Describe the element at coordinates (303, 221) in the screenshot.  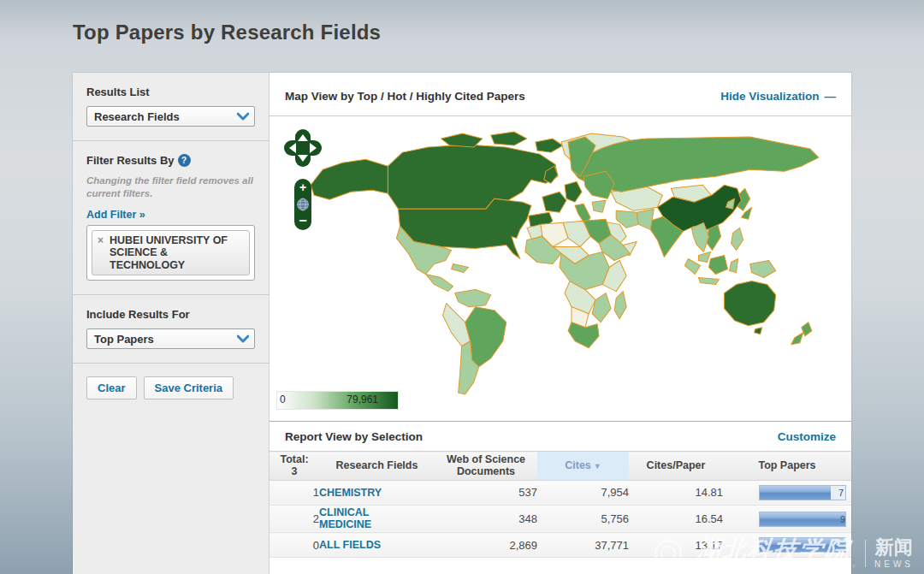
I see `zoom-out-button: −` at that location.